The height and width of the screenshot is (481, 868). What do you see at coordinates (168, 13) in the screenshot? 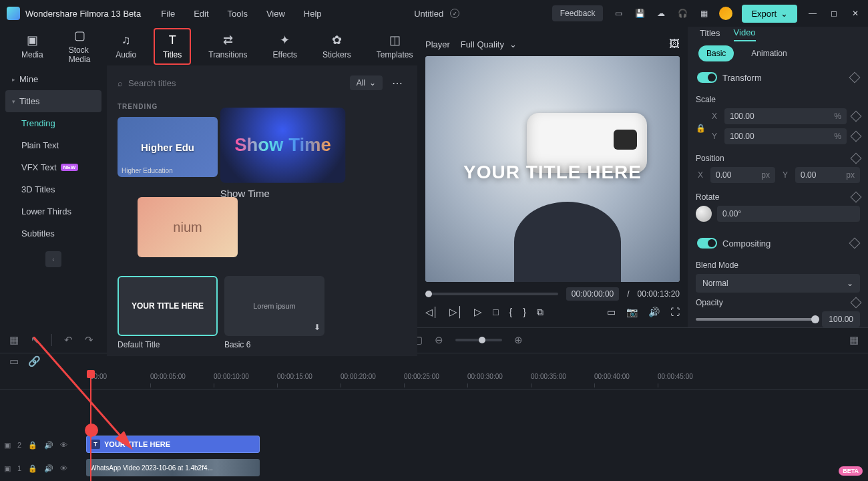
I see `menu-file: File` at bounding box center [168, 13].